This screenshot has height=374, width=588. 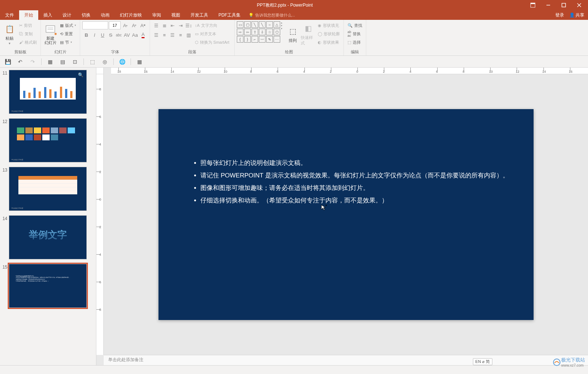 What do you see at coordinates (156, 35) in the screenshot?
I see `align-left-button: ☰` at bounding box center [156, 35].